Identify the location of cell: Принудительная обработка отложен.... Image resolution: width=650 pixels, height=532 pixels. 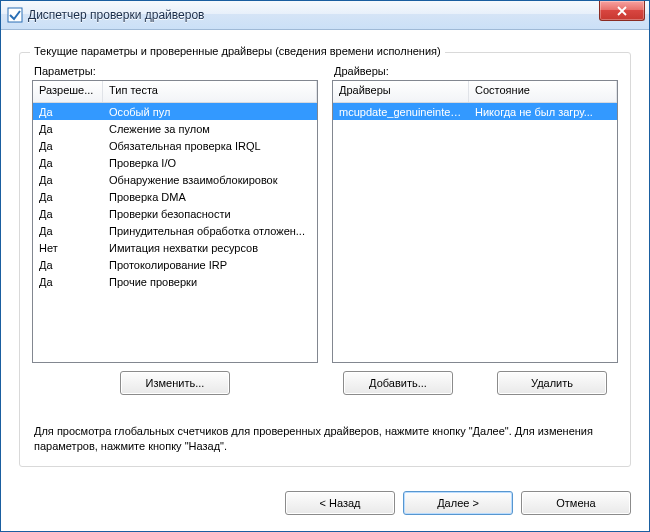
(210, 231).